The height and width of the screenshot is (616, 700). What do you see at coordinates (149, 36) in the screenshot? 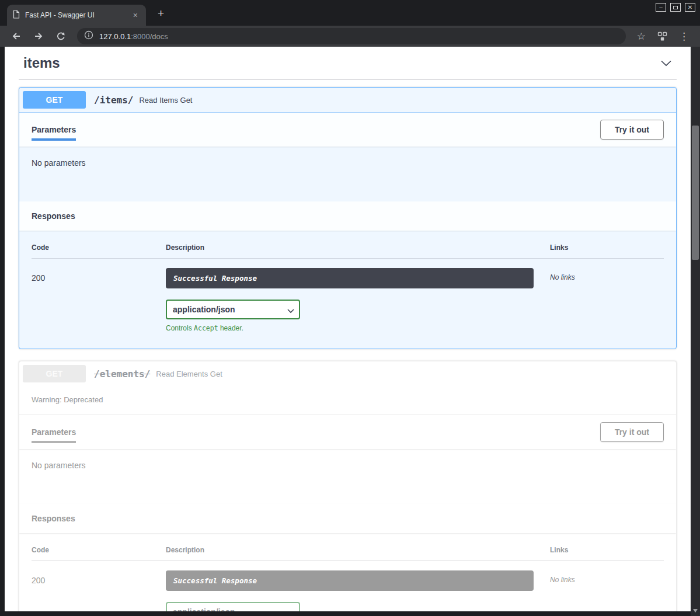
I see `url-path: :8000/docs` at bounding box center [149, 36].